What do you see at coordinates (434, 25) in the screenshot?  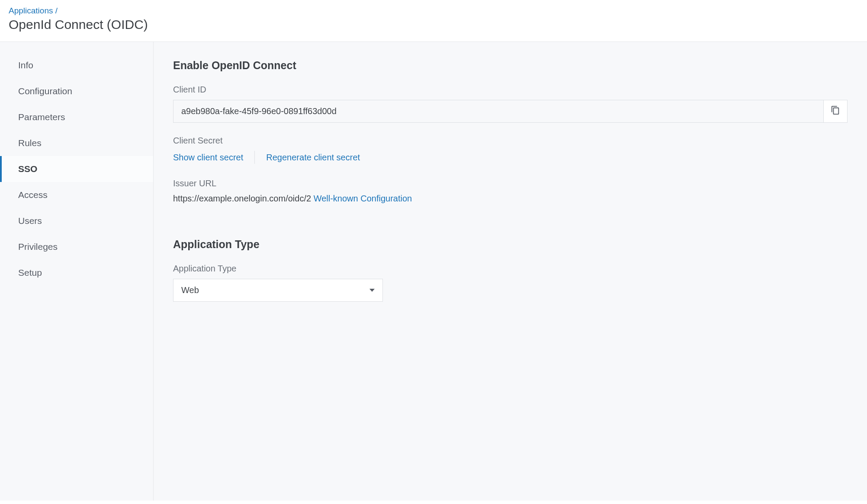 I see `page-title: OpenId Connect (OIDC)` at bounding box center [434, 25].